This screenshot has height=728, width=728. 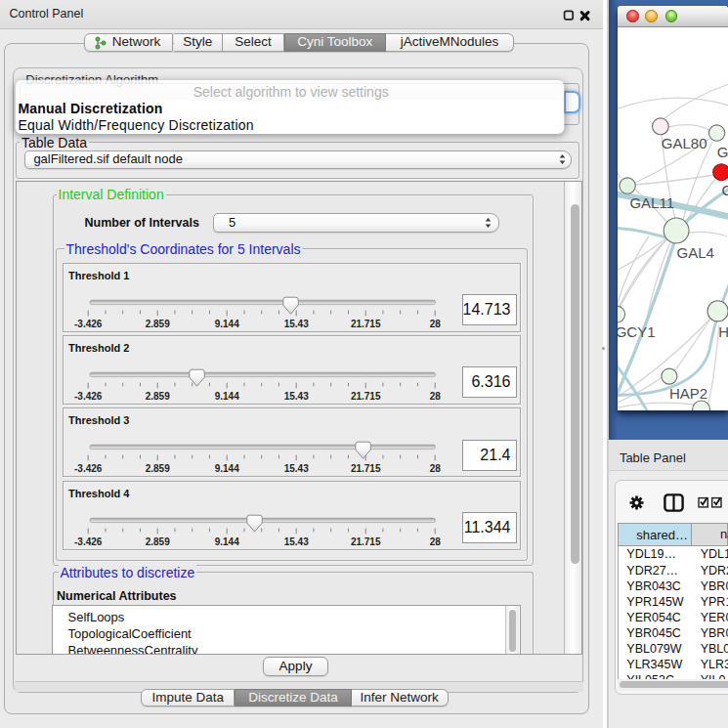 I want to click on svg-text: H, so click(x=723, y=332).